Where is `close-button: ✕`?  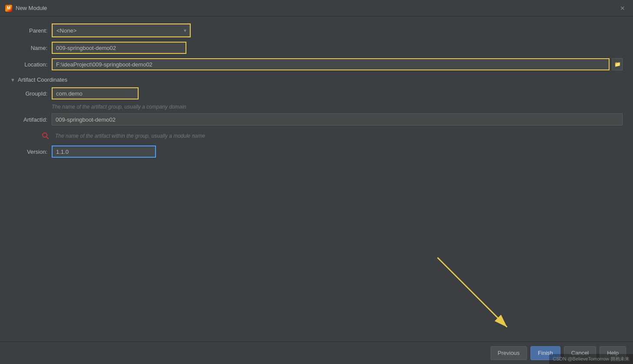
close-button: ✕ is located at coordinates (623, 8).